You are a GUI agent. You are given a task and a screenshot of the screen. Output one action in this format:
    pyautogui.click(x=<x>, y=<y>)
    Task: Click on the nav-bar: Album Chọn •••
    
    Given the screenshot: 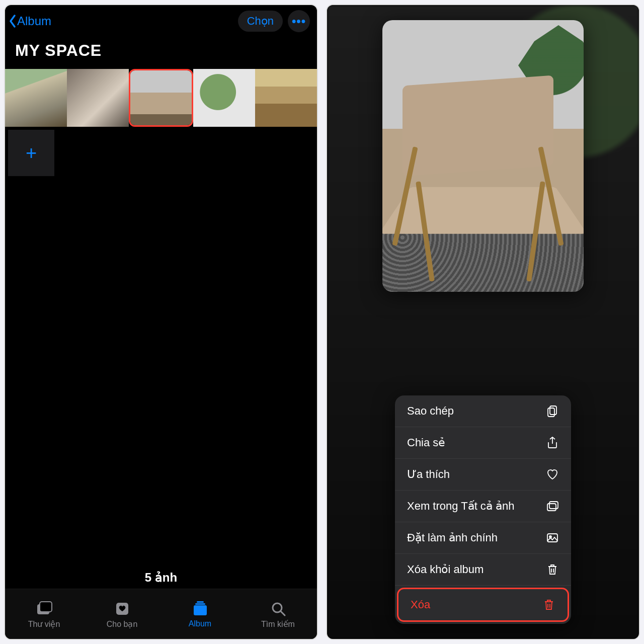 What is the action you would take?
    pyautogui.click(x=161, y=22)
    